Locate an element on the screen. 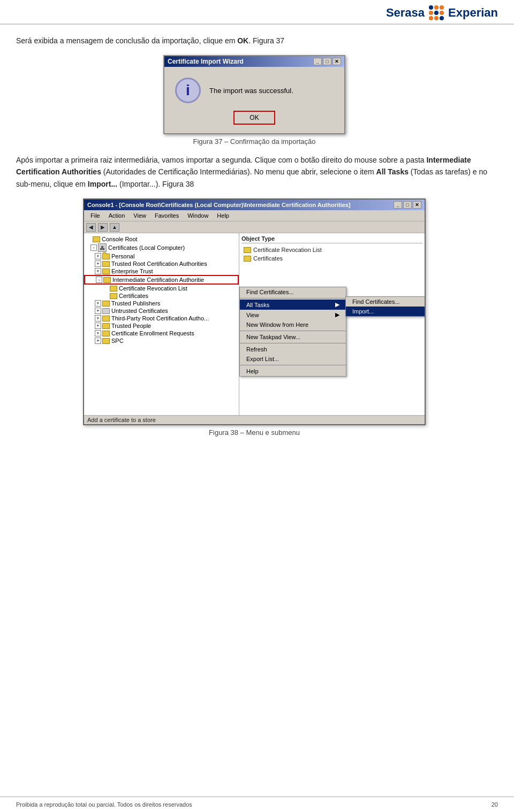 Image resolution: width=514 pixels, height=812 pixels. tree-item-untrusted: + Untrusted Certificates is located at coordinates (162, 311).